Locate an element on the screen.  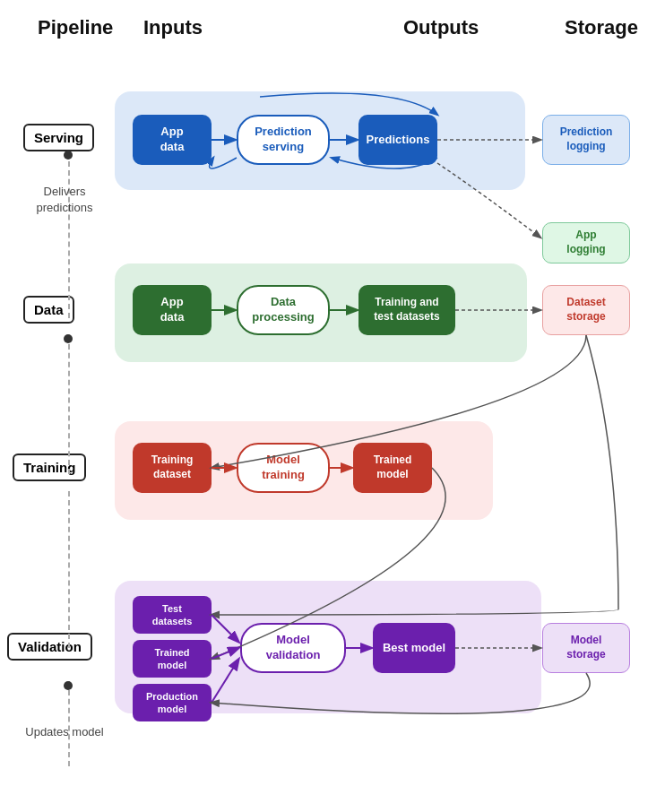
node-app-data-data: Appdata is located at coordinates (172, 310).